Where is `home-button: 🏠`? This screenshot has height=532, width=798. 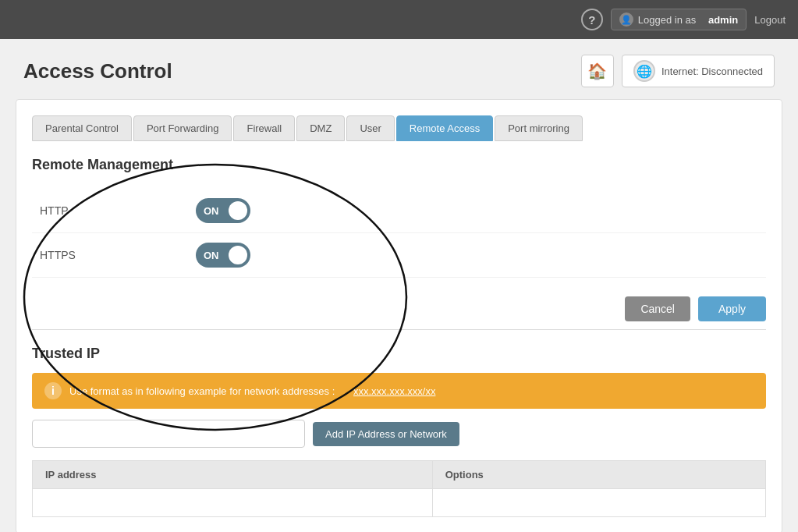
home-button: 🏠 is located at coordinates (598, 71).